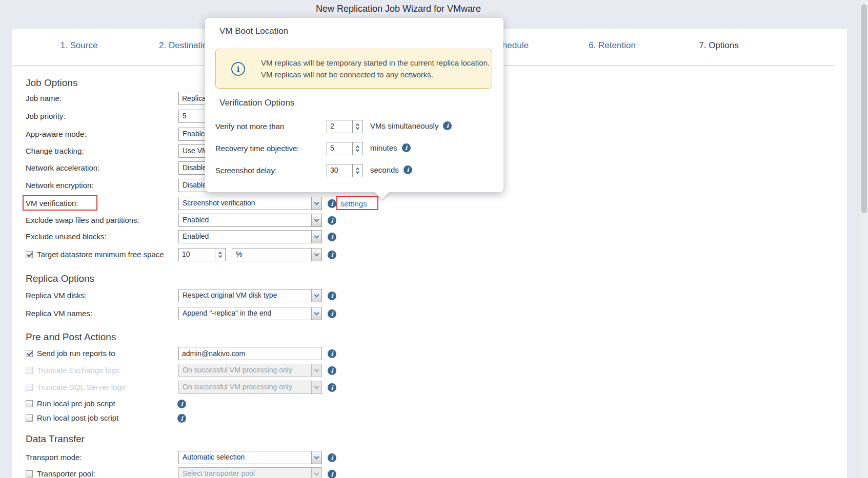  I want to click on tab-source: 1. Source, so click(79, 46).